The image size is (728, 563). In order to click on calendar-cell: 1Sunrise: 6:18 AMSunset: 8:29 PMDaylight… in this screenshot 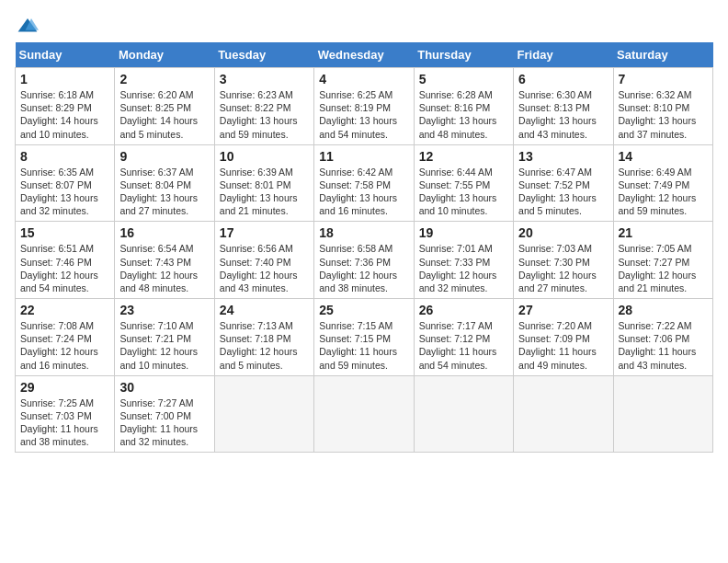, I will do `click(65, 107)`.